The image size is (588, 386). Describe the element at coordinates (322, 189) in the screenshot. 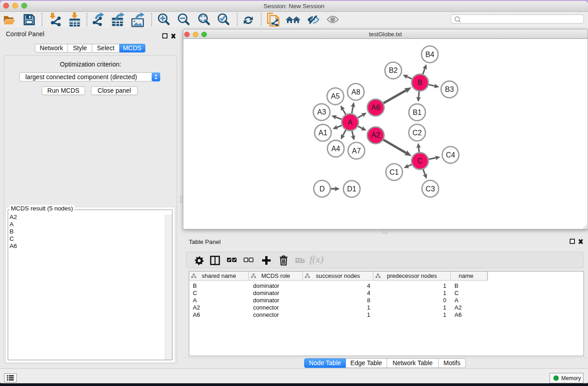

I see `svg-text: D` at that location.